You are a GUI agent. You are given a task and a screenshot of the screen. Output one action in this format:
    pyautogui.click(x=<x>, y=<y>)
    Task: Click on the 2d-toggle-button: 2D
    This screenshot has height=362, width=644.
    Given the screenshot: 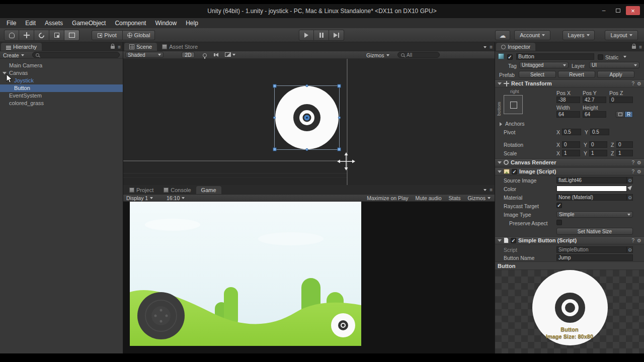 What is the action you would take?
    pyautogui.click(x=188, y=55)
    